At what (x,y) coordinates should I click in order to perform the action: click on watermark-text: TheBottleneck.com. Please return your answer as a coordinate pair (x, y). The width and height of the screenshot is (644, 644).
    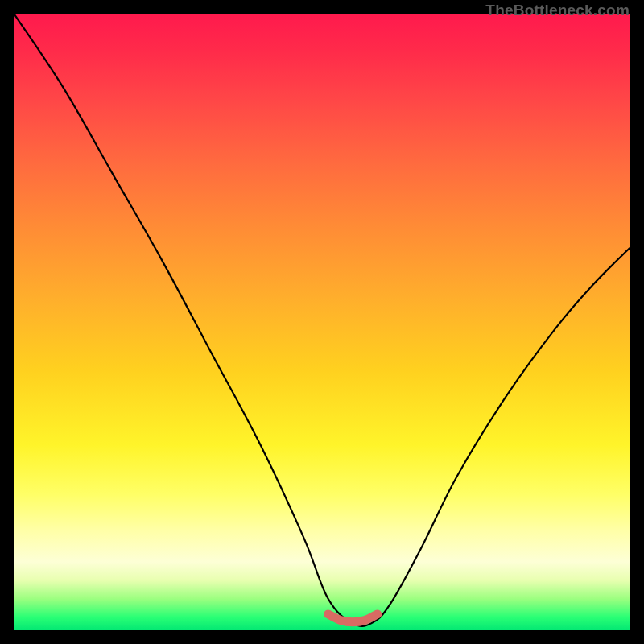
    Looking at the image, I should click on (557, 10).